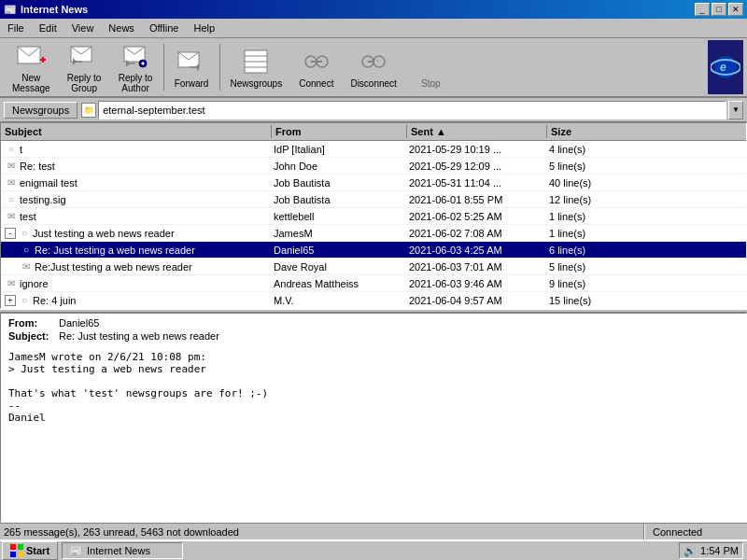 The width and height of the screenshot is (747, 560). What do you see at coordinates (37, 551) in the screenshot?
I see `start-label: Start` at bounding box center [37, 551].